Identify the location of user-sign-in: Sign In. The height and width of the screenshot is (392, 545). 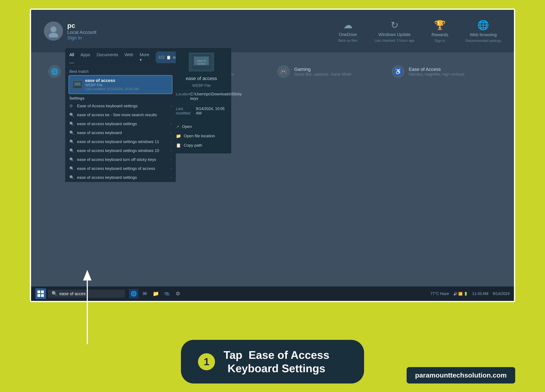
(82, 38).